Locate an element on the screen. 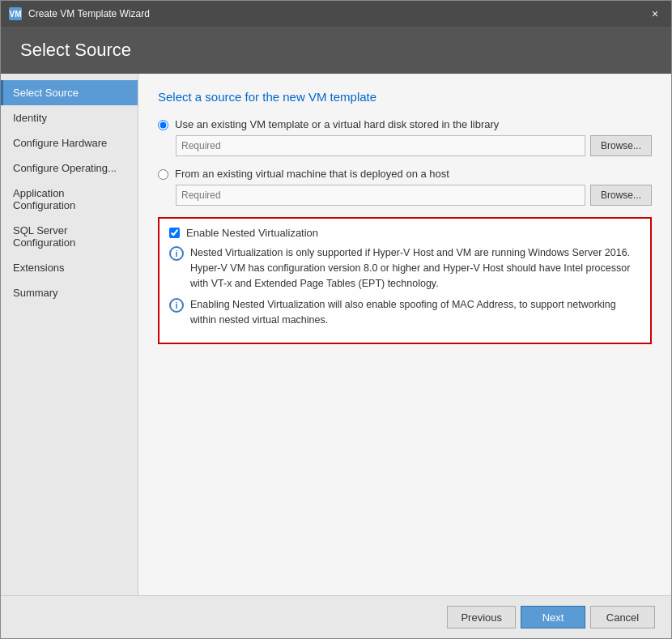 The image size is (672, 639). previous-button: Previous is located at coordinates (481, 617).